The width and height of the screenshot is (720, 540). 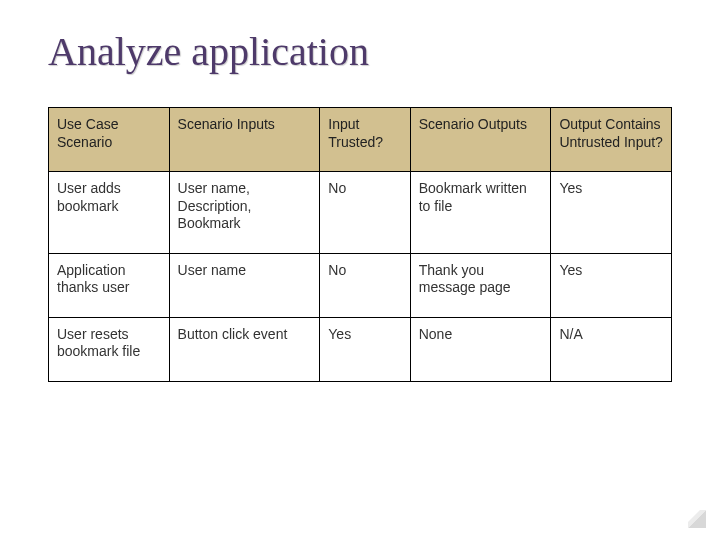 I want to click on table-row: User resets bookmark file Button click e…, so click(x=360, y=349).